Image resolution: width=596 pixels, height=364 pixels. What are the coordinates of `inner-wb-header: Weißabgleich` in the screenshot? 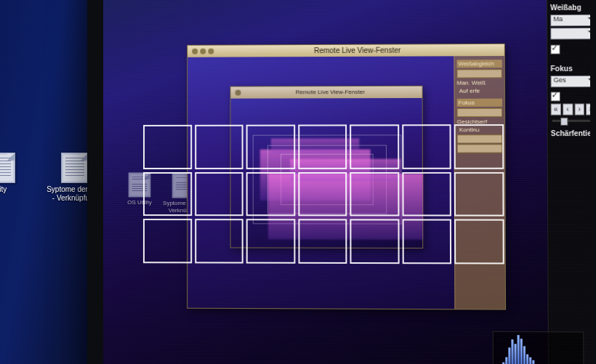 It's located at (479, 64).